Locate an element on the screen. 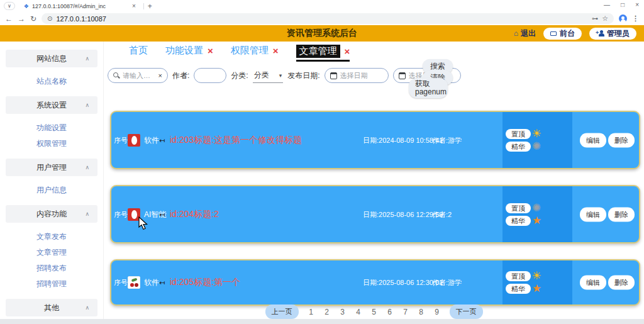 The image size is (644, 324). page-number: 4 is located at coordinates (358, 312).